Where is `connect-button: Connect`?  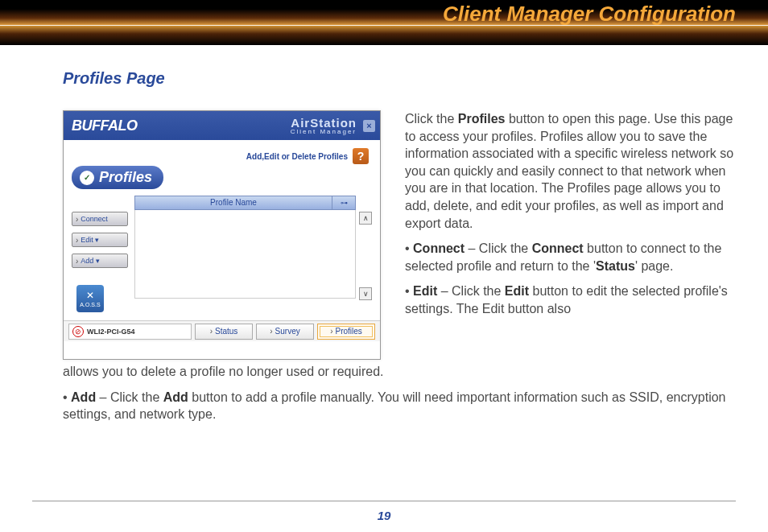
connect-button: Connect is located at coordinates (100, 219).